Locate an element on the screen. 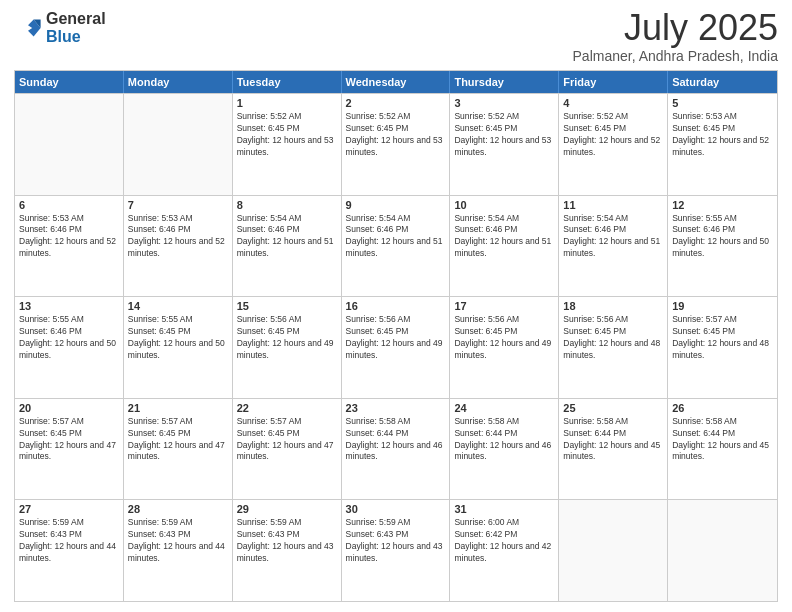 Image resolution: width=792 pixels, height=612 pixels. day-number: 2 is located at coordinates (396, 103).